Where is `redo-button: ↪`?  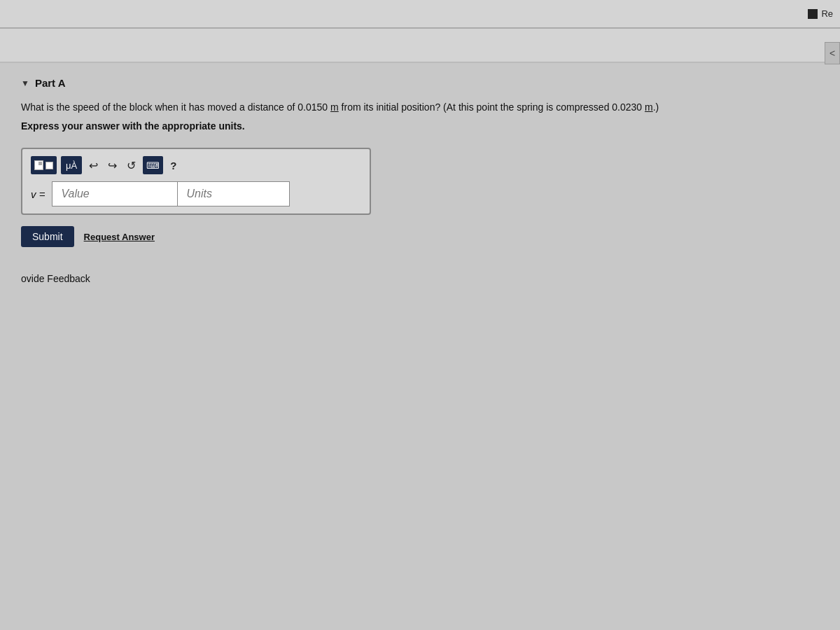
redo-button: ↪ is located at coordinates (112, 165).